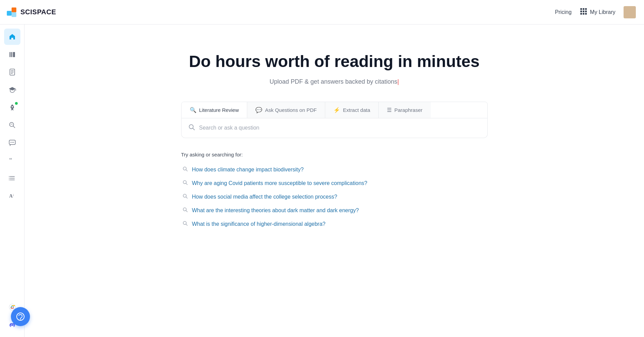 The height and width of the screenshot is (337, 644). Describe the element at coordinates (340, 128) in the screenshot. I see `search-input` at that location.